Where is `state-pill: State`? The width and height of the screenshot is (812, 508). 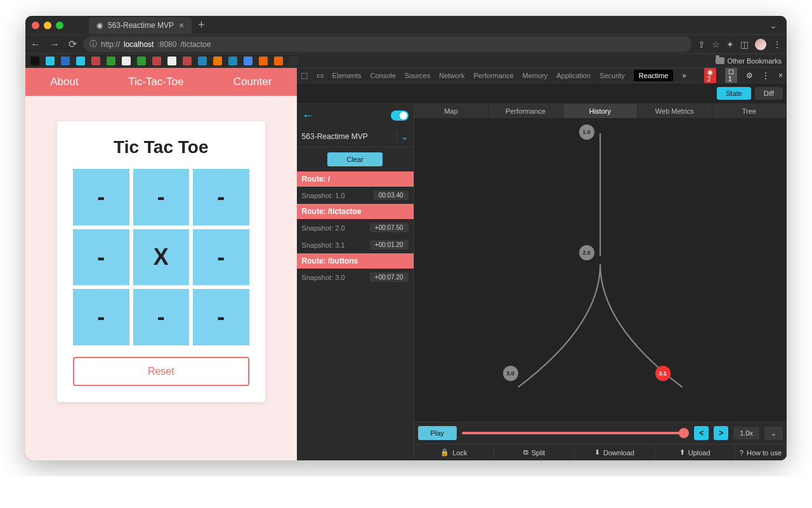
state-pill: State is located at coordinates (734, 93).